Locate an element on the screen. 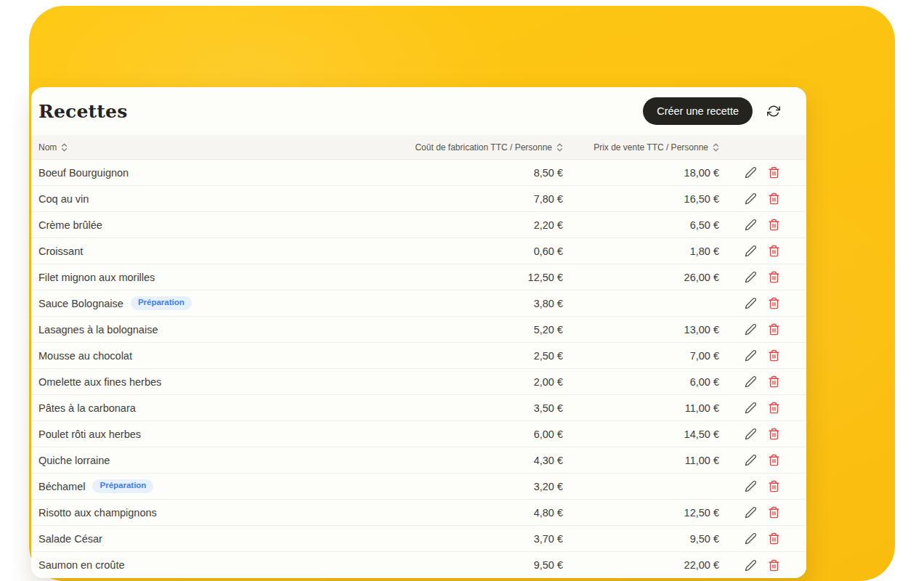  recipe-name: Omelette aux fines herbes is located at coordinates (100, 382).